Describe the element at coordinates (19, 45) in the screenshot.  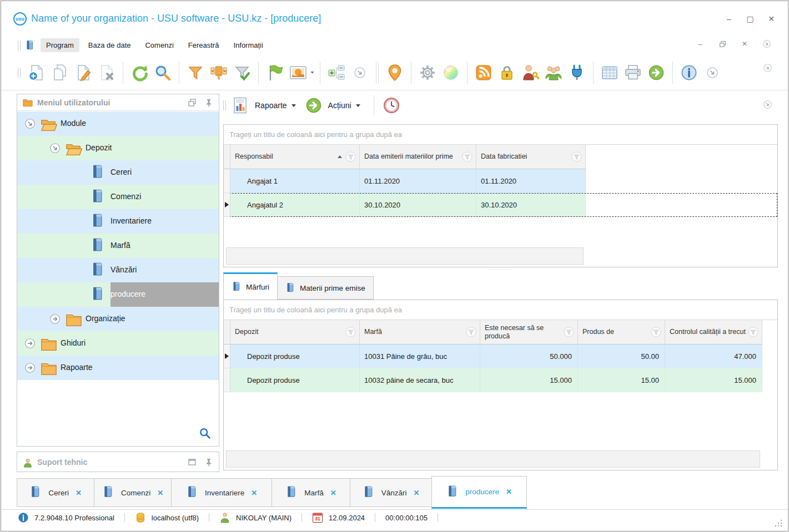
I see `menubar-drag-handle` at that location.